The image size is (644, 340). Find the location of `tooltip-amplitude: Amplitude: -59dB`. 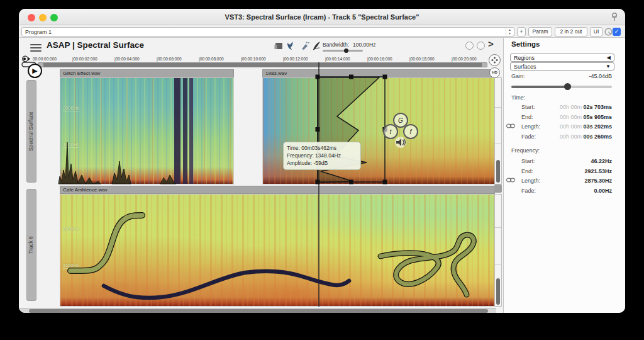

tooltip-amplitude: Amplitude: -59dB is located at coordinates (322, 164).